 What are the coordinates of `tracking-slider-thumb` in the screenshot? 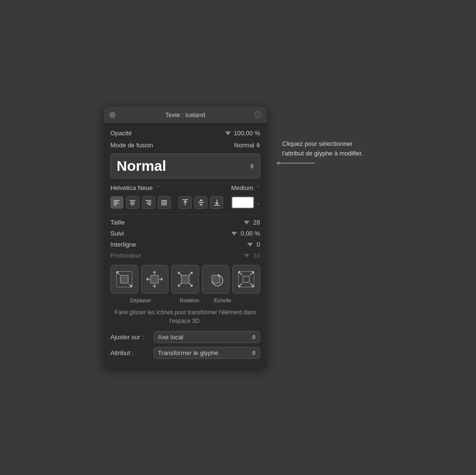 It's located at (234, 234).